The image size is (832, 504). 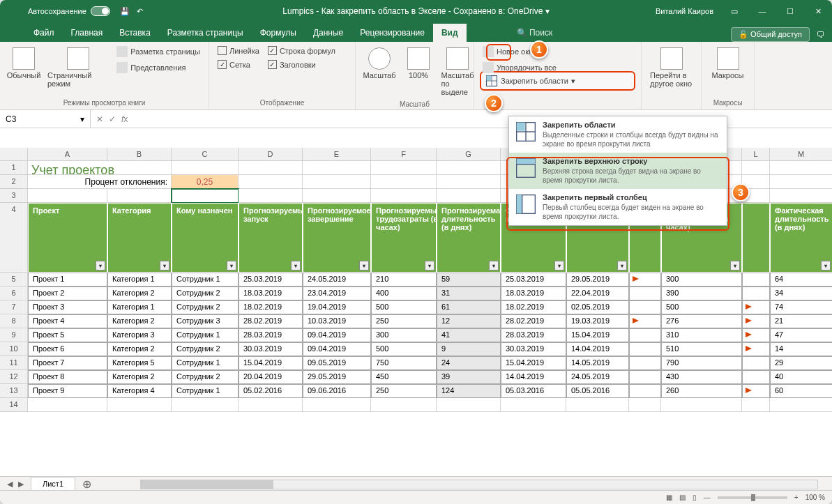 What do you see at coordinates (469, 293) in the screenshot?
I see `table-cell: 31` at bounding box center [469, 293].